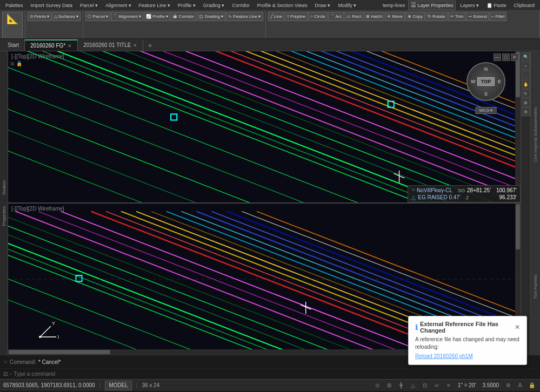  I want to click on centerline-icon: ~, so click(413, 190).